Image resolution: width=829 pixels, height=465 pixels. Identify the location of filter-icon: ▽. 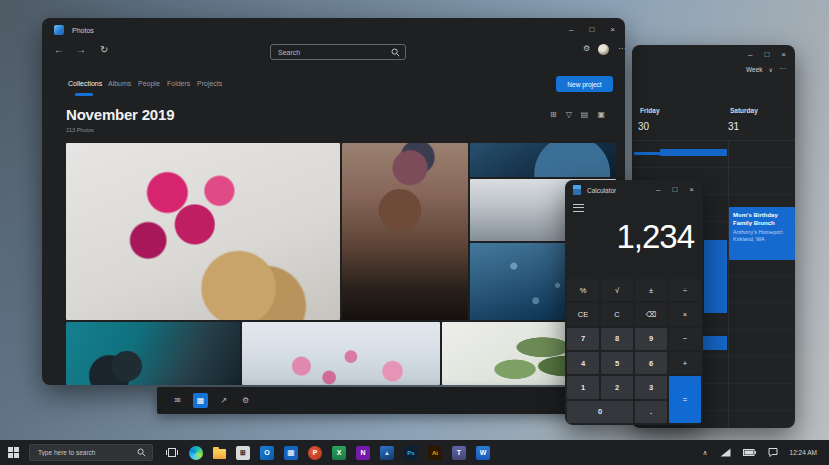
(569, 114).